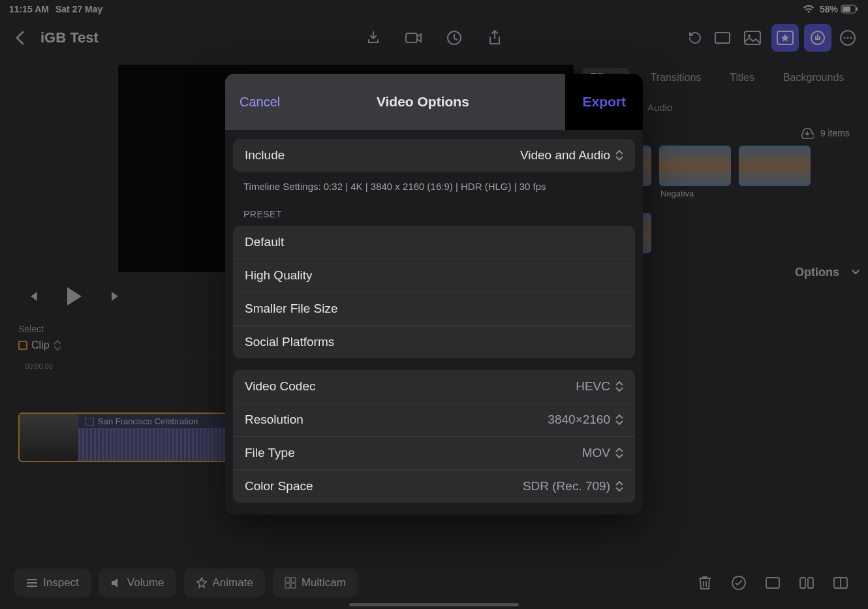 Image resolution: width=868 pixels, height=609 pixels. I want to click on include-label: Include, so click(265, 155).